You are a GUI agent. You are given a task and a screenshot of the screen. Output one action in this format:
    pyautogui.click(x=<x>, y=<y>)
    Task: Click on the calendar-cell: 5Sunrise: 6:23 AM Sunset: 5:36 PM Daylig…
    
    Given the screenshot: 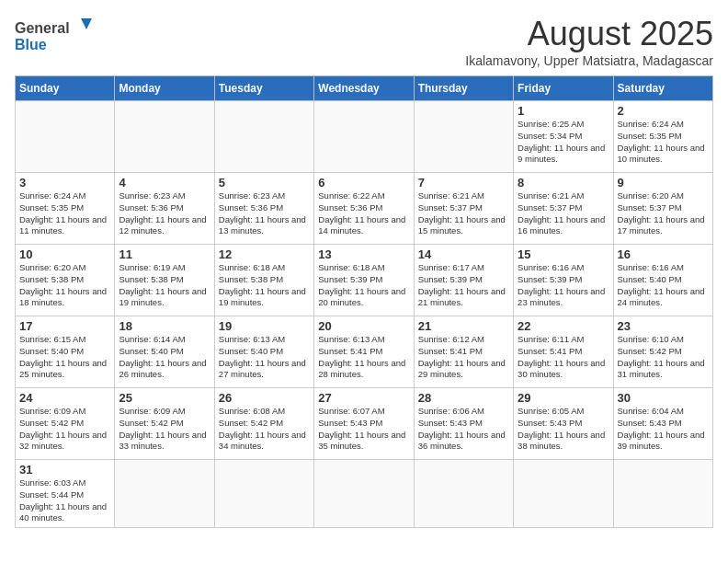 What is the action you would take?
    pyautogui.click(x=264, y=209)
    